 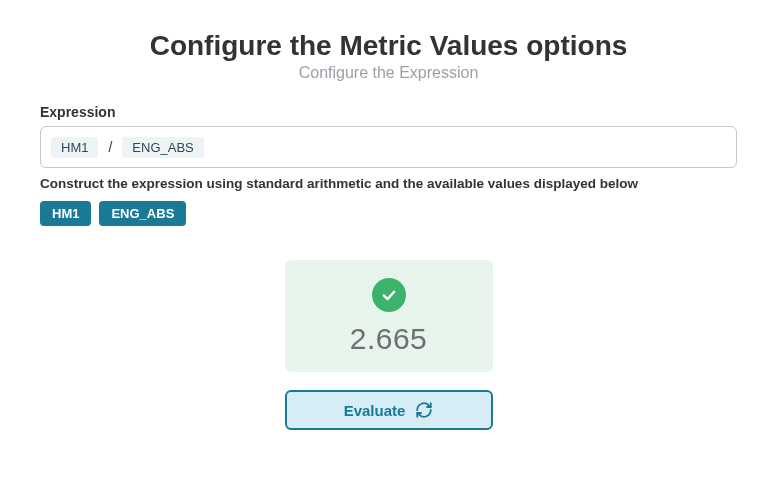 I want to click on expression-token: ENG_ABS, so click(x=162, y=148).